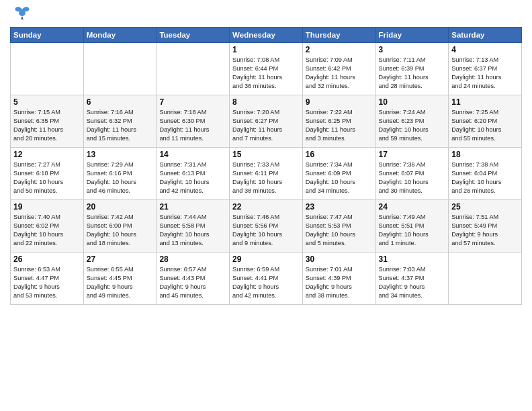 The image size is (532, 411). What do you see at coordinates (412, 154) in the screenshot?
I see `day-number: 17` at bounding box center [412, 154].